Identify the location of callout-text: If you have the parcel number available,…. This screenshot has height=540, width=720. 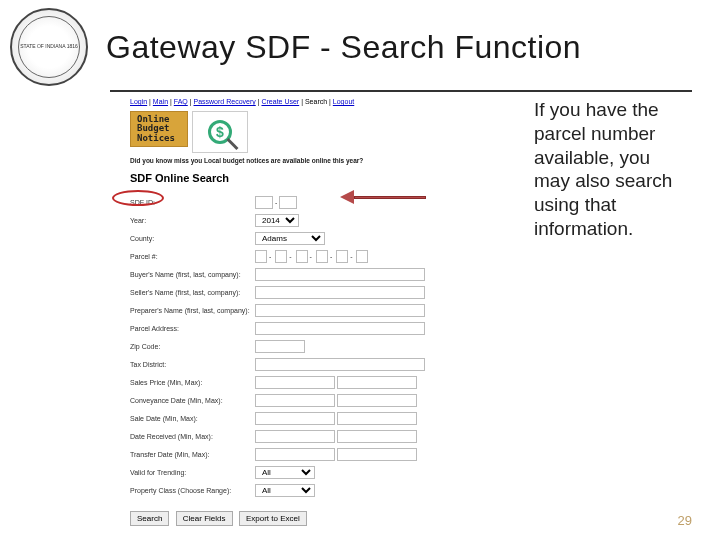
(609, 170).